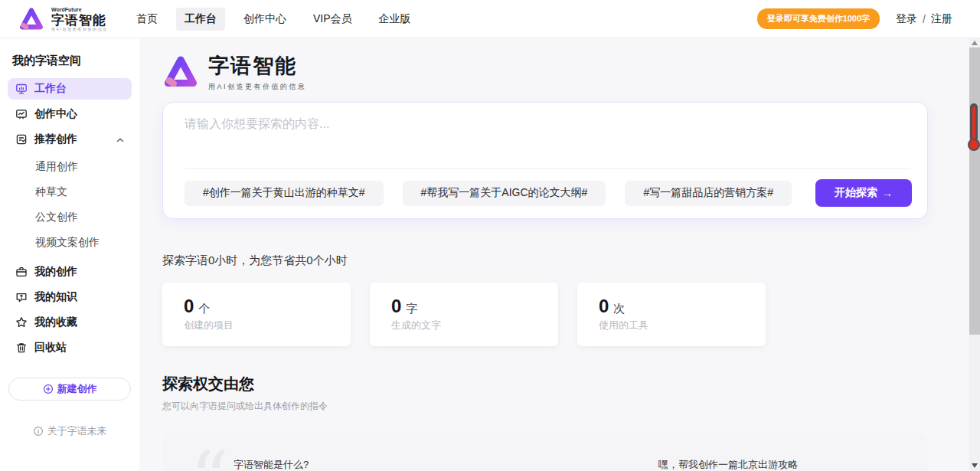 This screenshot has height=471, width=980. Describe the element at coordinates (256, 314) in the screenshot. I see `stat-card-projects: 0 个 创建的项目` at that location.